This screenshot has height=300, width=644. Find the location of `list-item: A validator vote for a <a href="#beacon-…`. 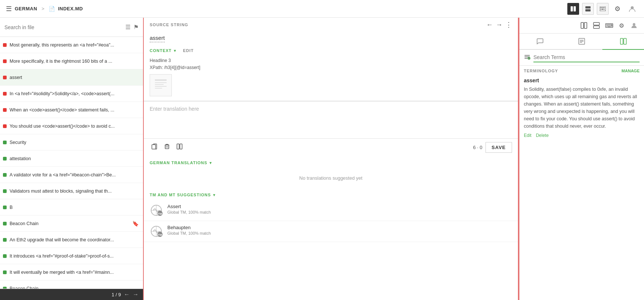

list-item: A validator vote for a <a href="#beacon-… is located at coordinates (72, 175).